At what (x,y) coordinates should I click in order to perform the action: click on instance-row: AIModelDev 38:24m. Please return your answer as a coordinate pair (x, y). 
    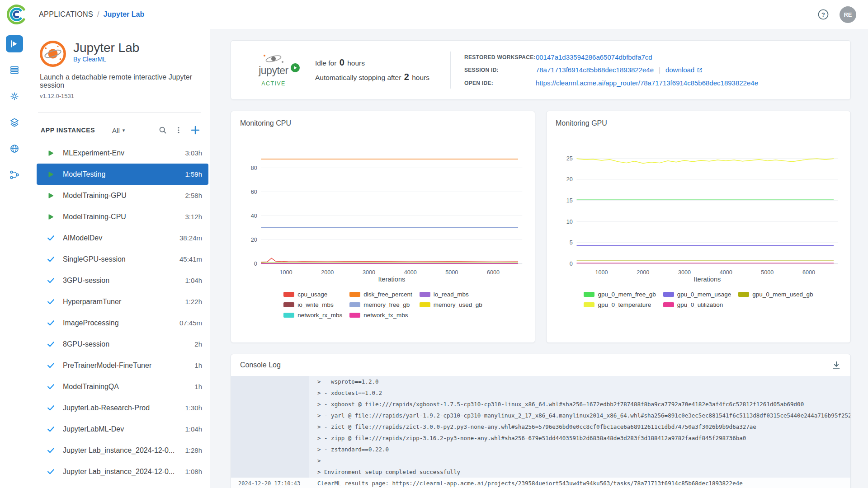
    Looking at the image, I should click on (123, 238).